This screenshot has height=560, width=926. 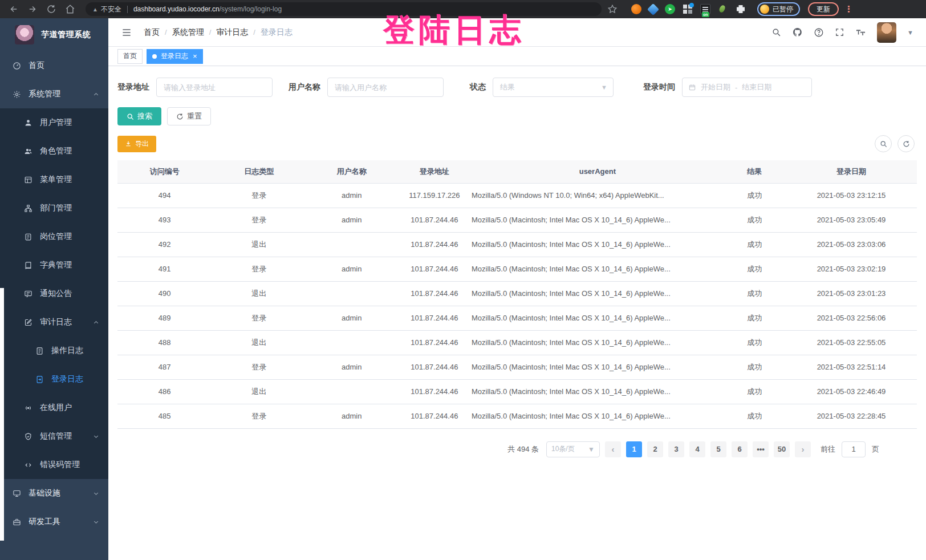 I want to click on menu-table-icon, so click(x=29, y=180).